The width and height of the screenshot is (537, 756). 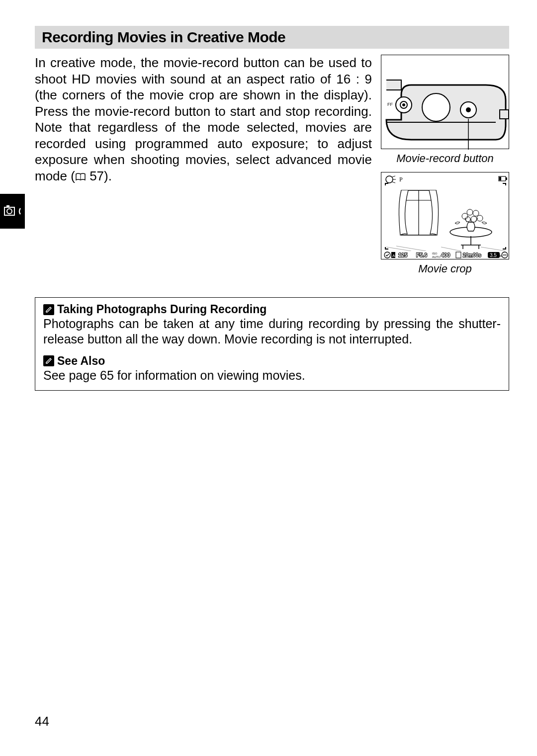 What do you see at coordinates (435, 253) in the screenshot?
I see `svg-text: ISO` at bounding box center [435, 253].